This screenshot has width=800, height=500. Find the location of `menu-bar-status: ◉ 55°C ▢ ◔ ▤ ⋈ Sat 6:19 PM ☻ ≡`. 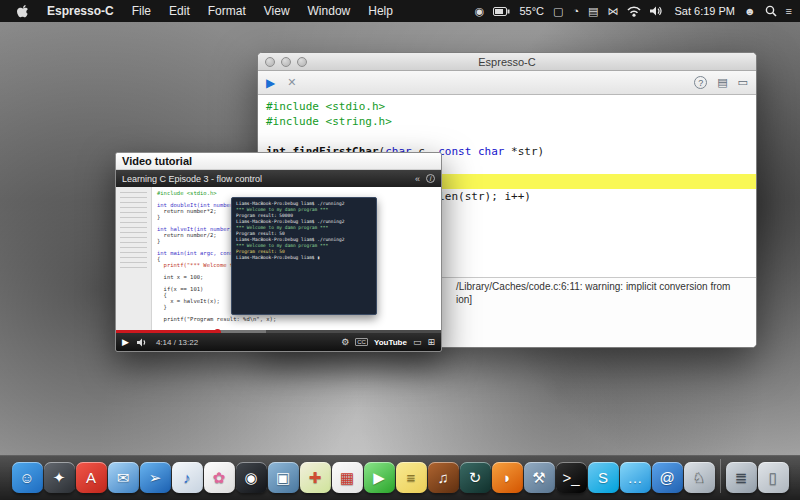

menu-bar-status: ◉ 55°C ▢ ◔ ▤ ⋈ Sat 6:19 PM ☻ ≡ is located at coordinates (638, 12).